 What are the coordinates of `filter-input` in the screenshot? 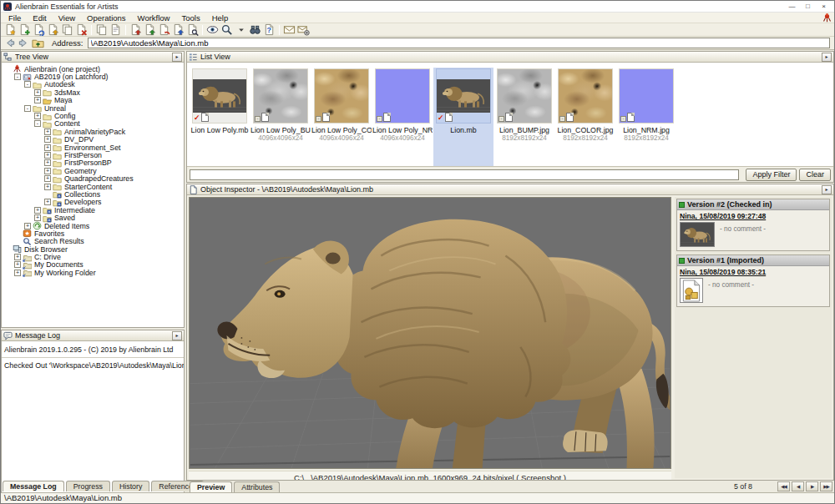 It's located at (464, 175).